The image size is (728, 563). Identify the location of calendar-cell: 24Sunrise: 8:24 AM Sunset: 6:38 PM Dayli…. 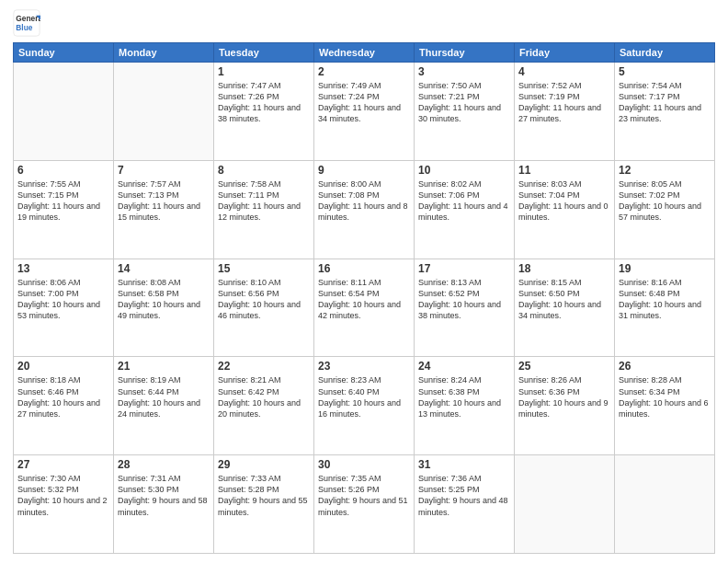
(465, 407).